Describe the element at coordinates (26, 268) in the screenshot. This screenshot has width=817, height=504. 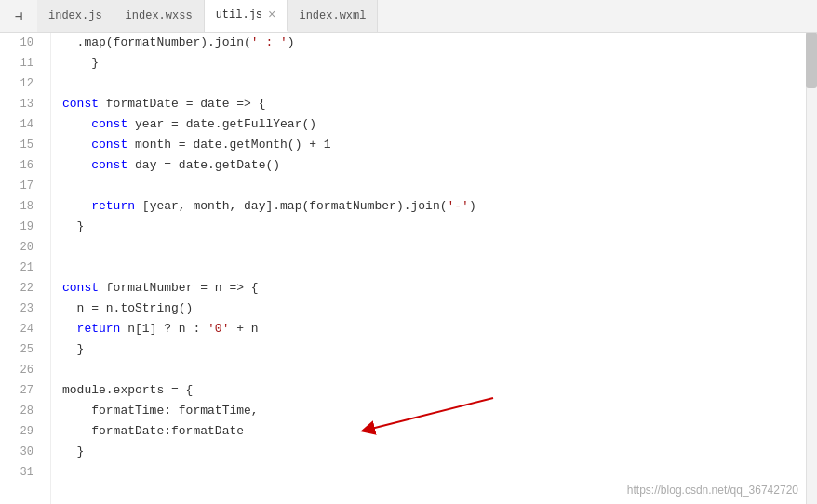
I see `line-numbers: 1011121314151617181920212223242526272829…` at that location.